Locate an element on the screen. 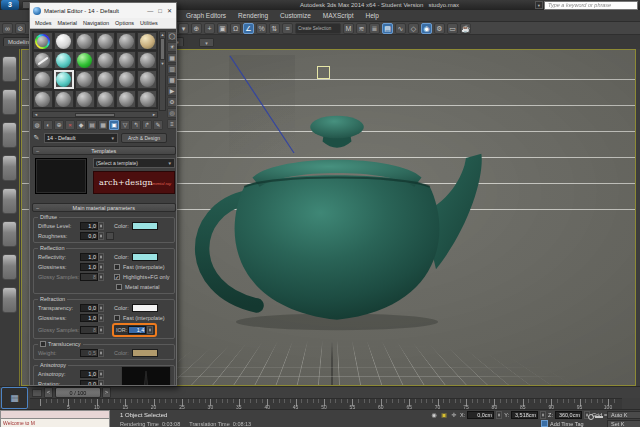 This screenshot has height=427, width=640. refraction-color-swatch is located at coordinates (145, 308).